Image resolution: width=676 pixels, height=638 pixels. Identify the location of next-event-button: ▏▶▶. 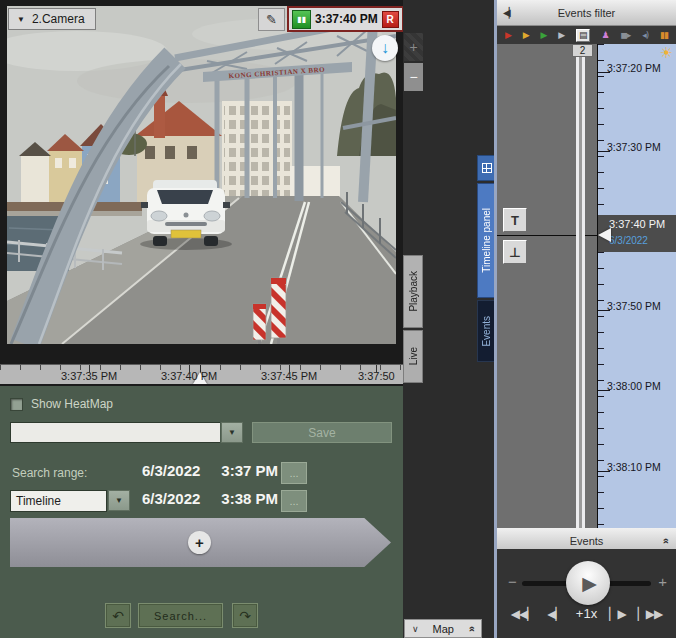
(650, 614).